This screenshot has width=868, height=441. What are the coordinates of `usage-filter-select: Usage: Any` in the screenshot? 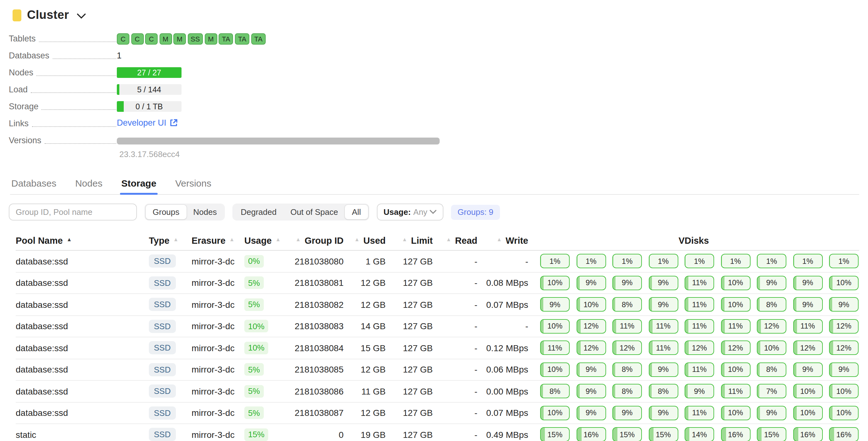 It's located at (410, 212).